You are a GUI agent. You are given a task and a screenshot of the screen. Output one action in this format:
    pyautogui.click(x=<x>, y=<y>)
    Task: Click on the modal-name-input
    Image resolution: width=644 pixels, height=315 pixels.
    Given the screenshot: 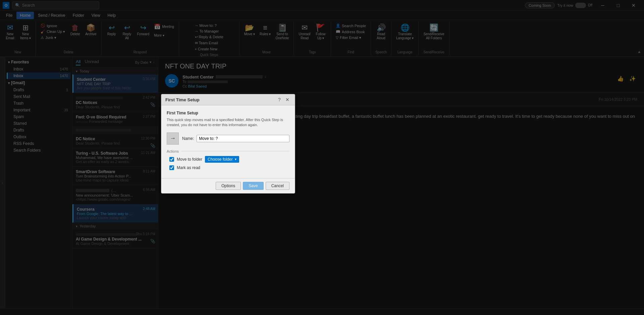 What is the action you would take?
    pyautogui.click(x=243, y=139)
    